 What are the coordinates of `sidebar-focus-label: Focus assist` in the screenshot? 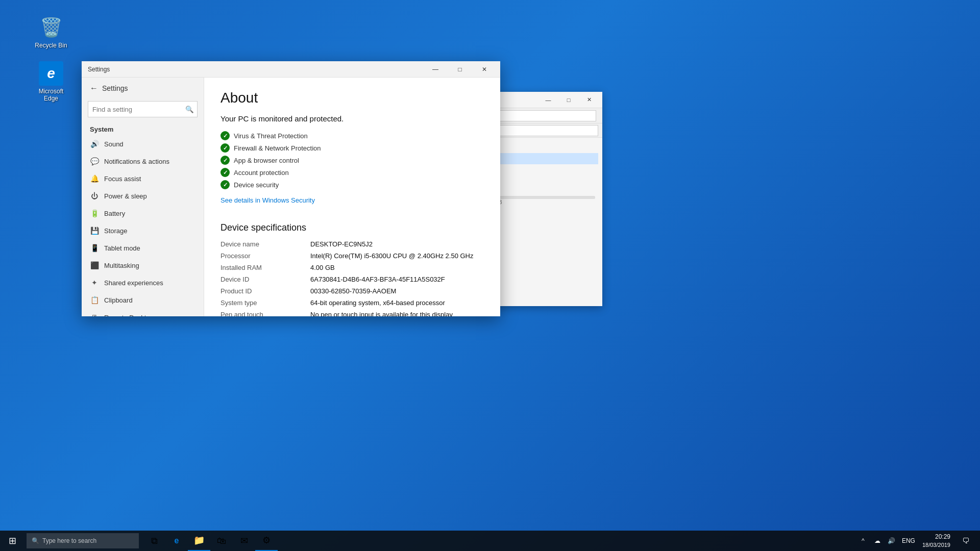 It's located at (122, 179).